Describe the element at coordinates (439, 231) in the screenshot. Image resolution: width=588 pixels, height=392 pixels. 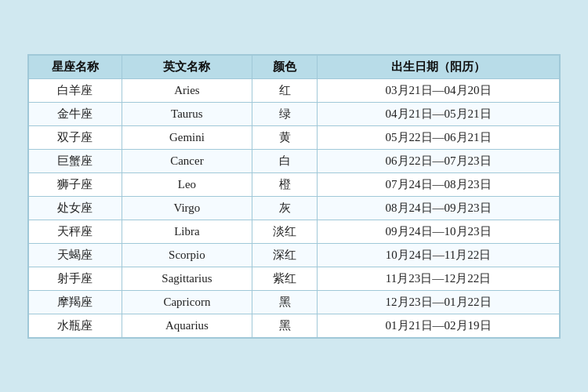
I see `cell-date: 09月24日—10月23日` at that location.